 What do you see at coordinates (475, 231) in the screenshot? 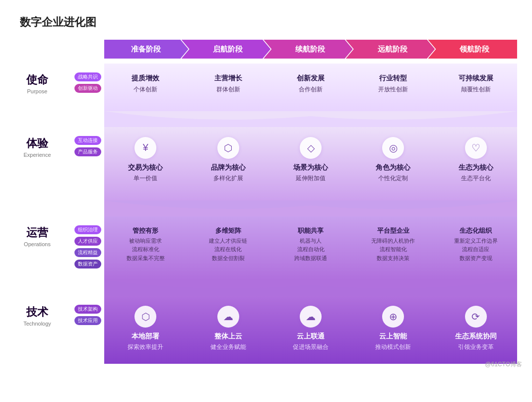
I see `main-text-operations-4: 生态化组织` at bounding box center [475, 231].